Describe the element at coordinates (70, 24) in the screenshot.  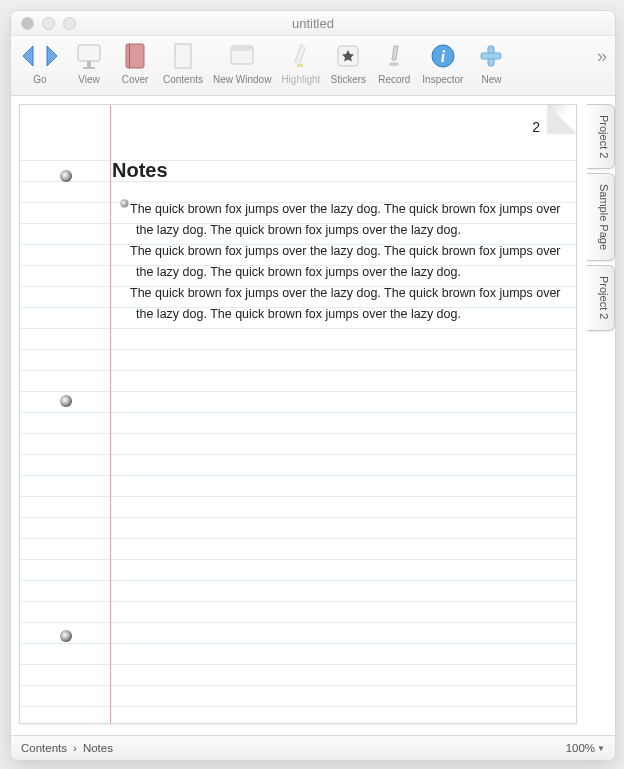
I see `zoom-window-button` at that location.